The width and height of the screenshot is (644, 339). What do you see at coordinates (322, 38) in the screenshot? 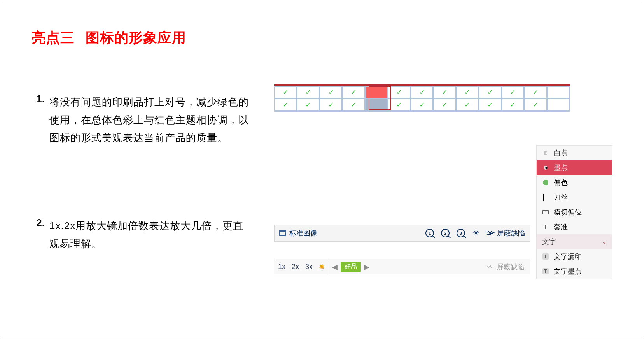
I see `slide-title: 亮点三图标的形象应用` at bounding box center [322, 38].